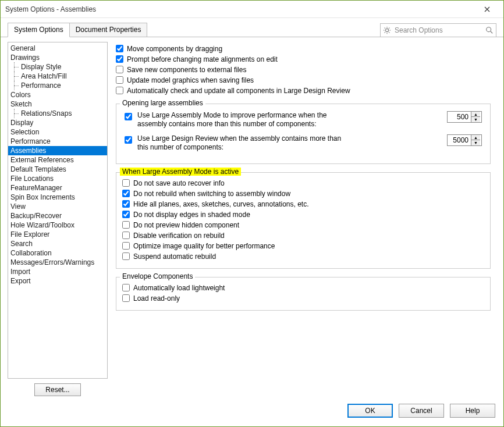  Describe the element at coordinates (439, 30) in the screenshot. I see `search-input` at that location.